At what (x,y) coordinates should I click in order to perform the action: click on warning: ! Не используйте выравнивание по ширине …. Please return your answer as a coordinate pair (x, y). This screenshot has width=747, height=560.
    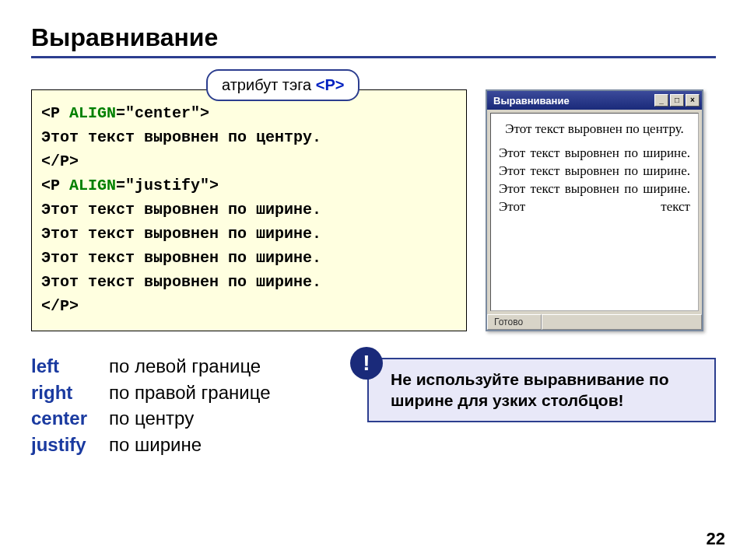
    Looking at the image, I should click on (533, 390).